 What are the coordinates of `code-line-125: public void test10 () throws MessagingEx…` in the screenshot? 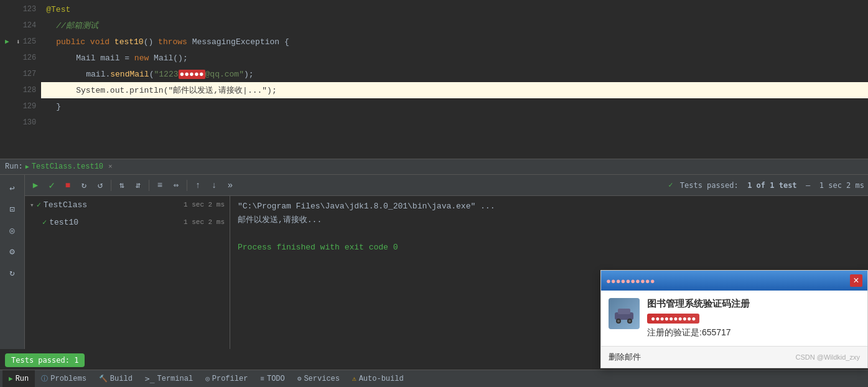 It's located at (454, 42).